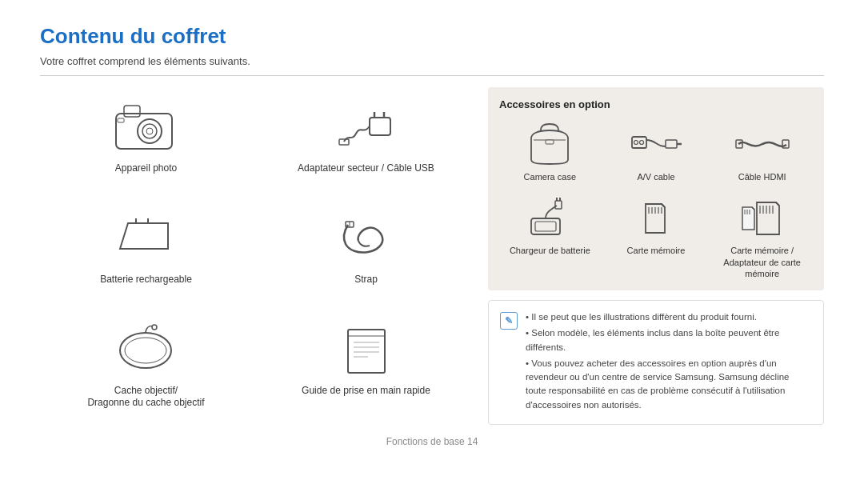 Image resolution: width=864 pixels, height=504 pixels. What do you see at coordinates (656, 144) in the screenshot?
I see `av-cable-icon` at bounding box center [656, 144].